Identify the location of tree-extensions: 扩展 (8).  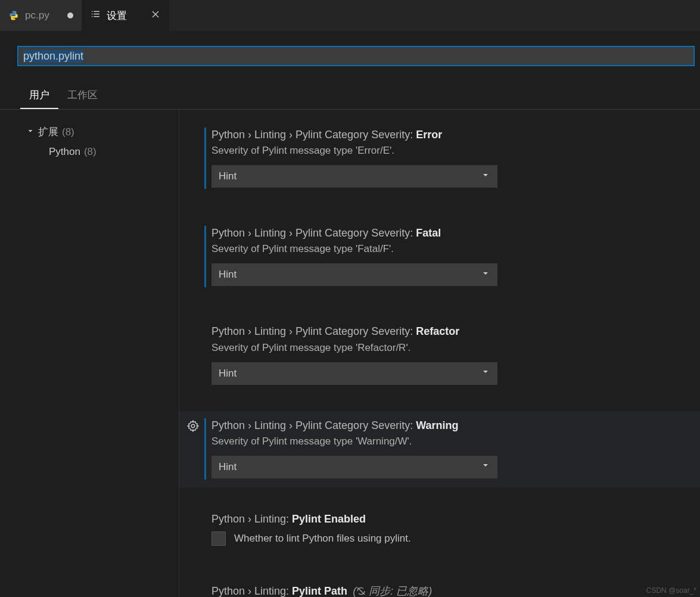
(97, 132).